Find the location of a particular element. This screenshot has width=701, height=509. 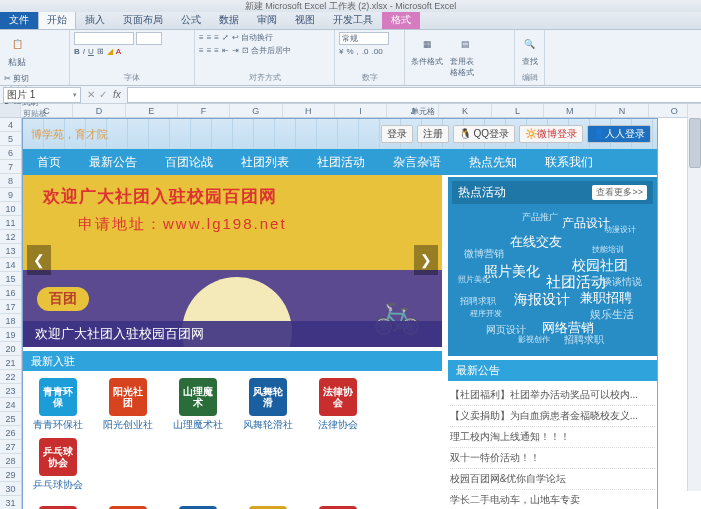

col-header: C is located at coordinates (47, 110).